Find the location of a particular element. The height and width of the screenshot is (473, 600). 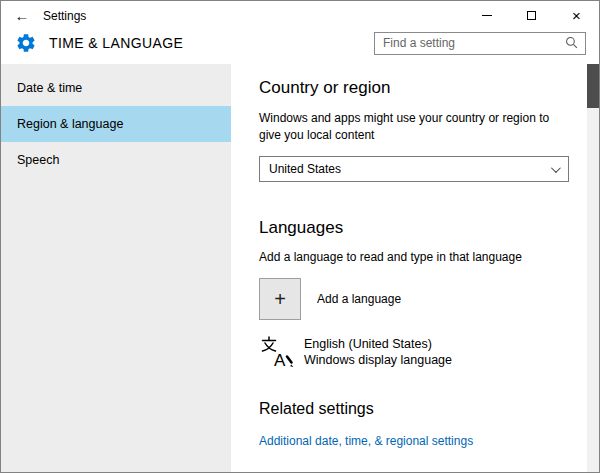

scrollbar-thumb is located at coordinates (593, 86).